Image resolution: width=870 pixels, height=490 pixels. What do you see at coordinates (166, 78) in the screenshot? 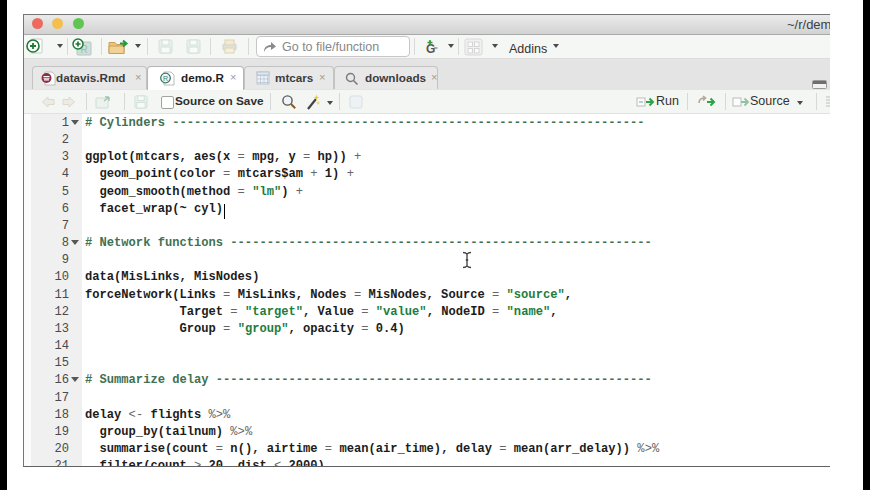
I see `svg-text: R` at bounding box center [166, 78].